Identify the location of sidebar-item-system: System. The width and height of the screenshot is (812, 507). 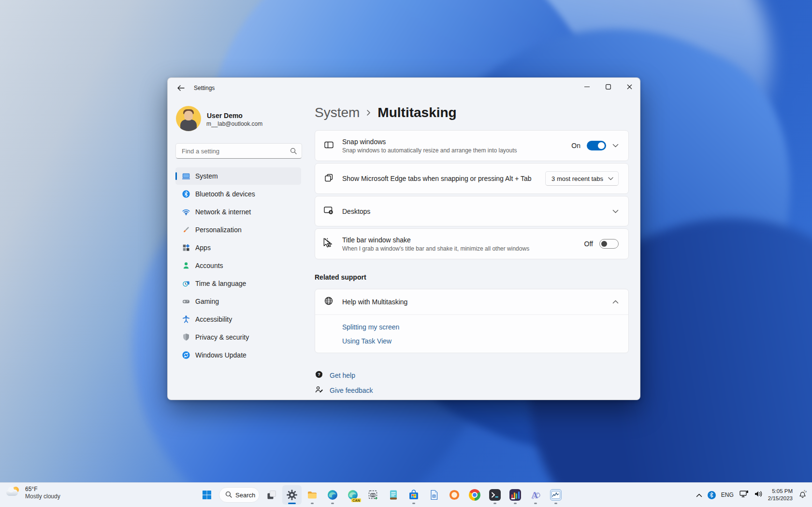
(238, 176).